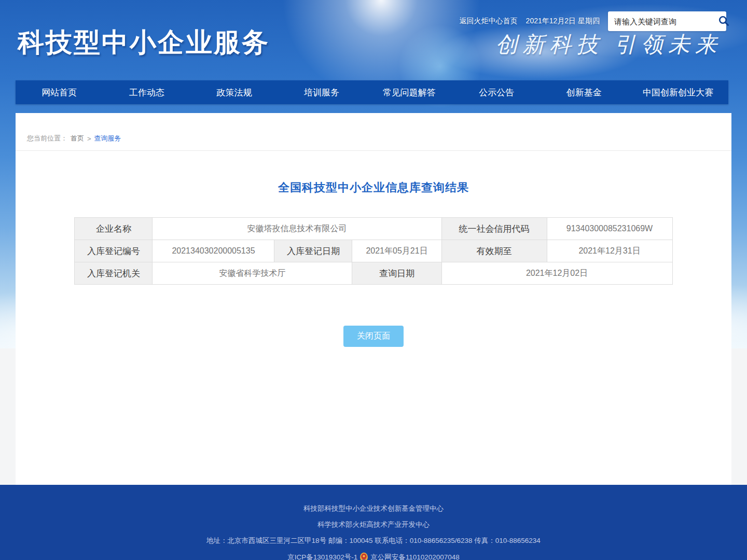 Image resolution: width=747 pixels, height=560 pixels. What do you see at coordinates (77, 138) in the screenshot?
I see `breadcrumb-home-link: 首页` at bounding box center [77, 138].